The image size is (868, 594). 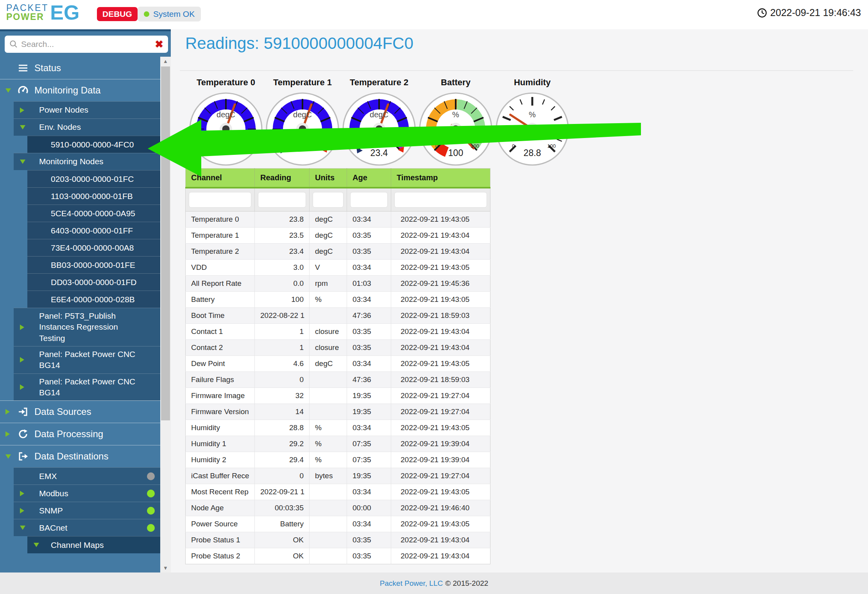 I want to click on sidebar-item-1103-0000-0000-01fb: 1103-0000-0000-01FB, so click(x=94, y=196).